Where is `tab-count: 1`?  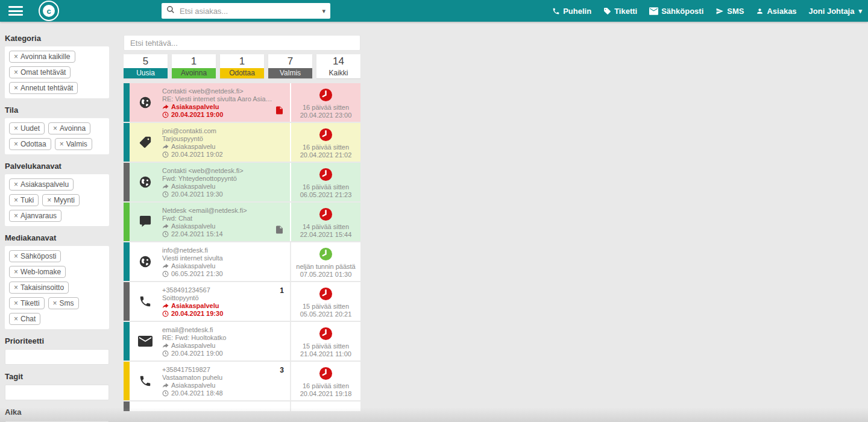
tab-count: 1 is located at coordinates (194, 61).